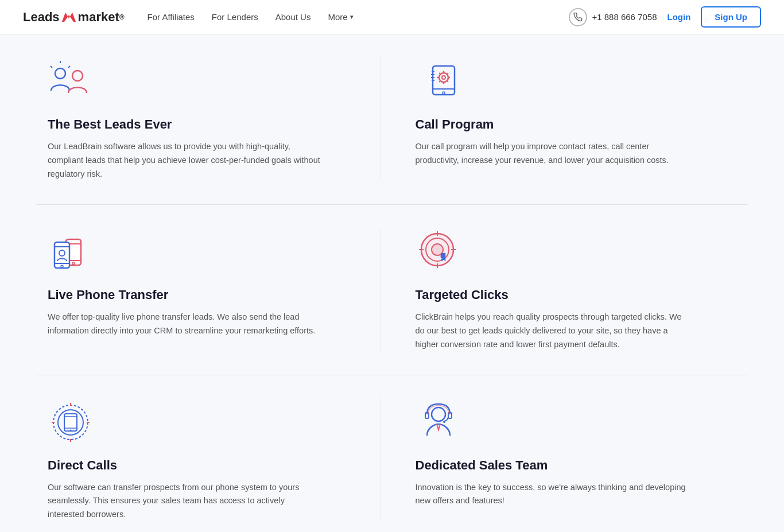 This screenshot has width=784, height=532. I want to click on best-leads-icon, so click(71, 80).